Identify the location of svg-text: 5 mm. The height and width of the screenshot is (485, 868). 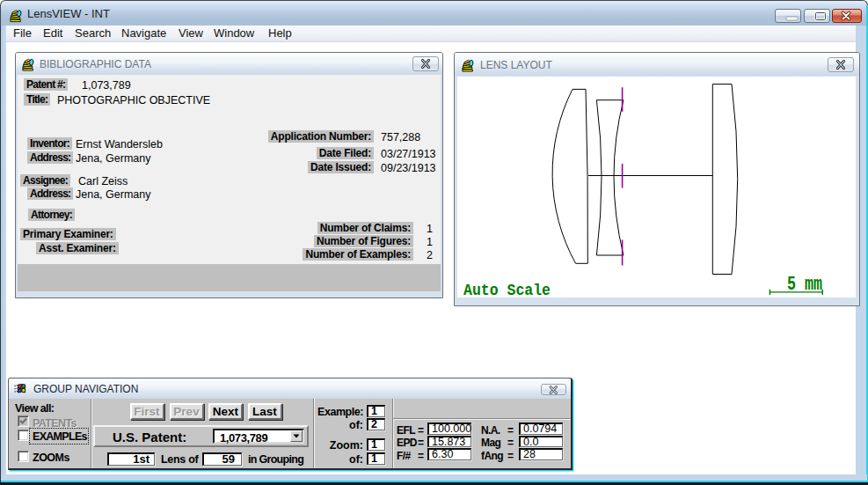
(805, 284).